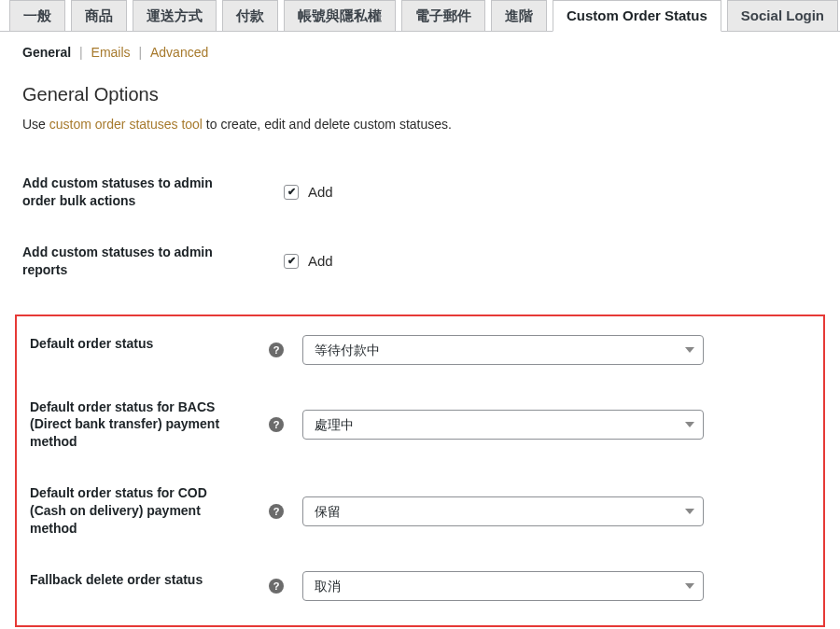 The image size is (840, 629). Describe the element at coordinates (138, 511) in the screenshot. I see `label-default-cod: Default order status for COD (Cash on de…` at that location.